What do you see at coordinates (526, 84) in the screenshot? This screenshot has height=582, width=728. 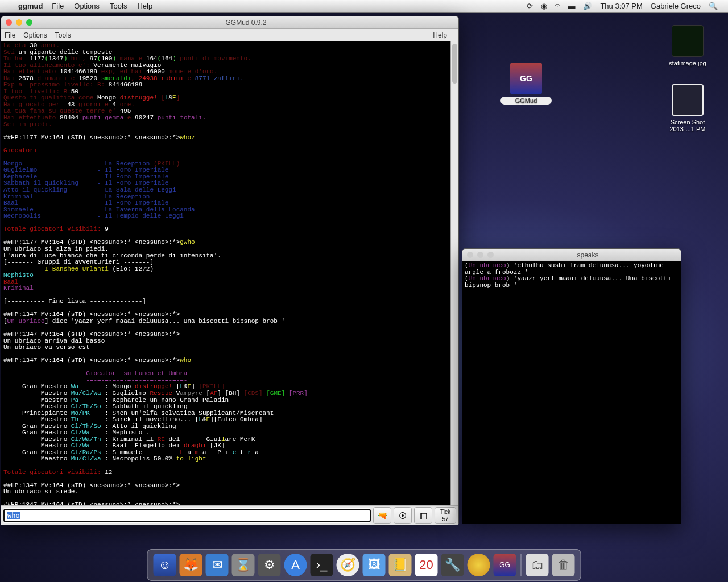 I see `desktop-icon-ggmud: GG GGMud` at bounding box center [526, 84].